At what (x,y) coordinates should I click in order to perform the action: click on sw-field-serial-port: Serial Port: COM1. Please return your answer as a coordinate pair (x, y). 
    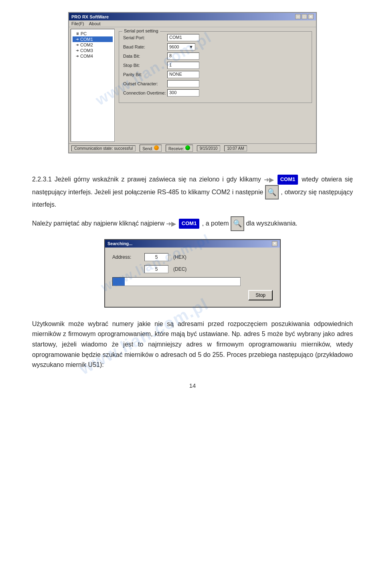
    Looking at the image, I should click on (215, 38).